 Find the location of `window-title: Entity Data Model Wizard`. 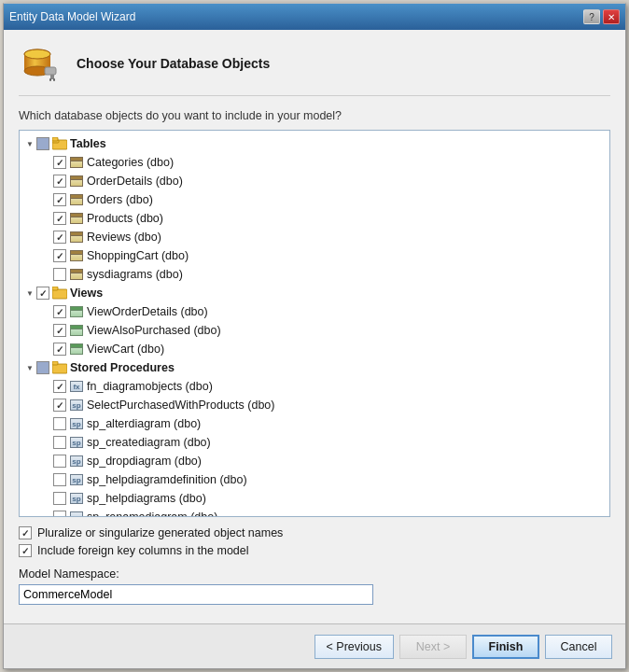

window-title: Entity Data Model Wizard is located at coordinates (73, 17).